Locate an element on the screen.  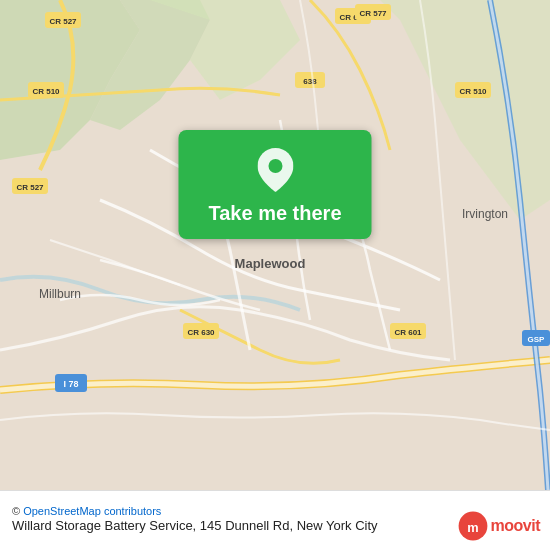
svg-text: m is located at coordinates (472, 528).